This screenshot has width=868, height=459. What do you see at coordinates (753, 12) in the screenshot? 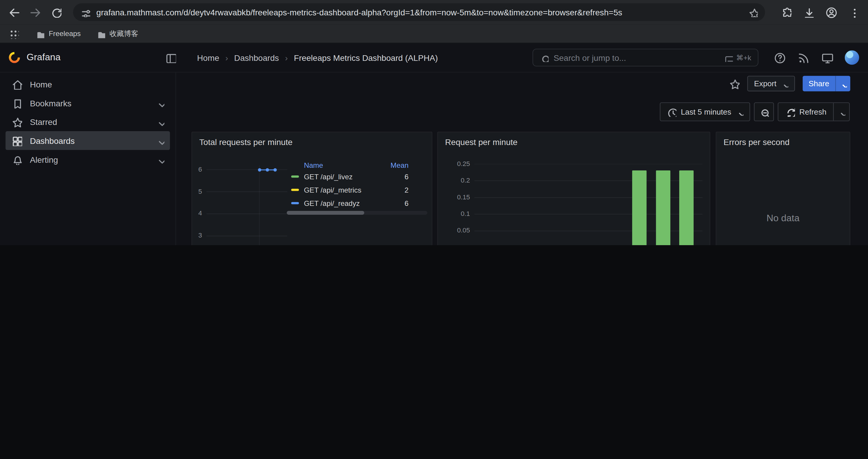
I see `bookmark-star-icon` at bounding box center [753, 12].